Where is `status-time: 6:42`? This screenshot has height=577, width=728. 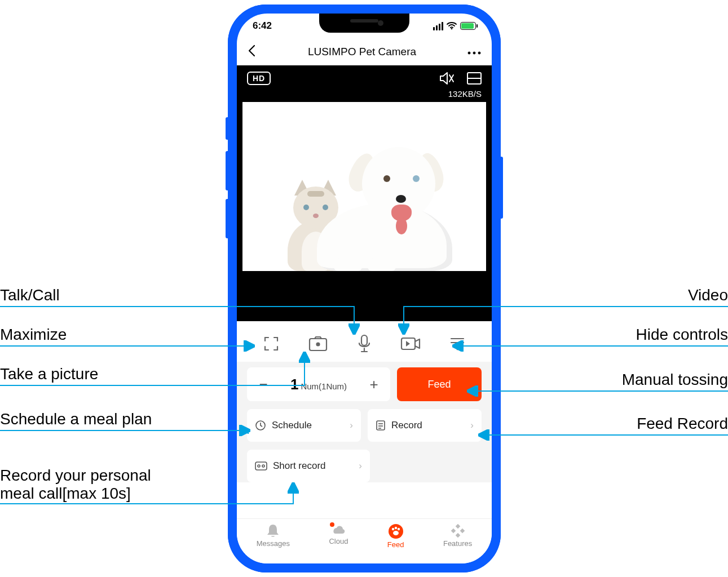
status-time: 6:42 is located at coordinates (262, 26).